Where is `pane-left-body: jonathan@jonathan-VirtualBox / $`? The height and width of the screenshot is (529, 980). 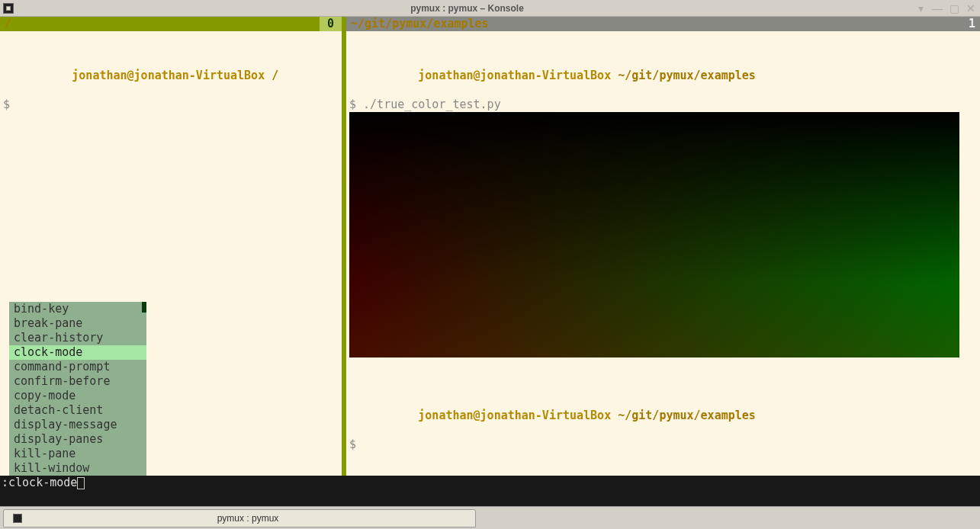 pane-left-body: jonathan@jonathan-VirtualBox / $ is located at coordinates (171, 72).